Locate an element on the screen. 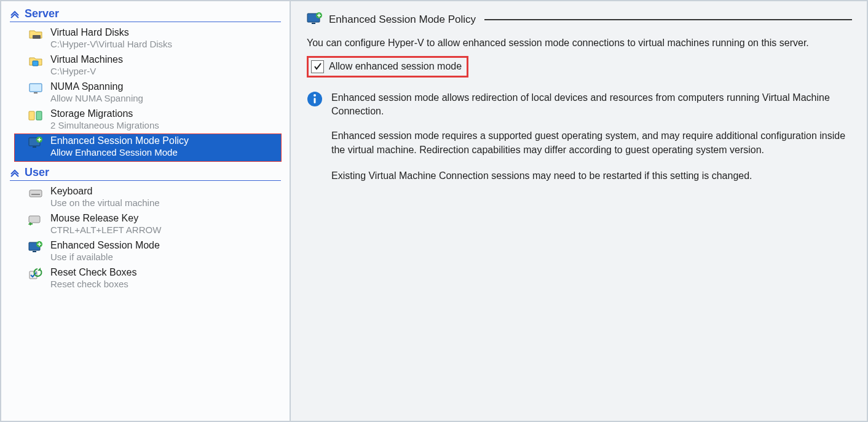 The height and width of the screenshot is (422, 868). nav-item-mouse-release: Mouse Release Key CTRL+ALT+LEFT ARROW is located at coordinates (145, 225).